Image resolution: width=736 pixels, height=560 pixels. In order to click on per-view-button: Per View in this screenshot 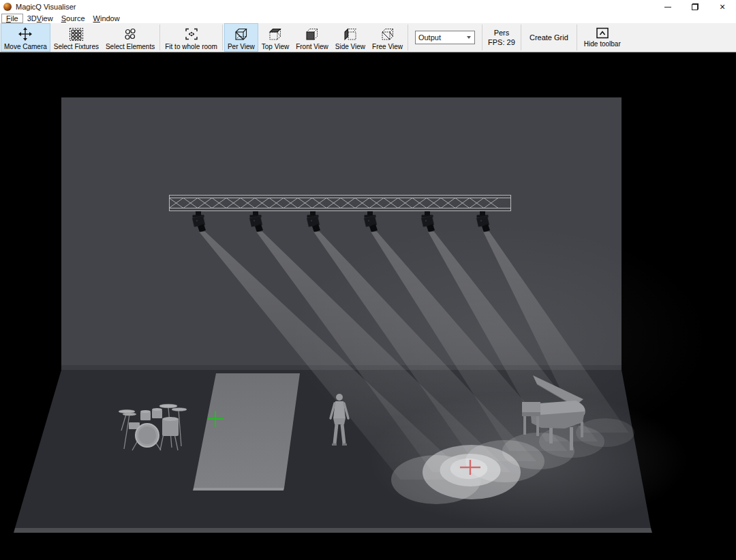, I will do `click(241, 37)`.